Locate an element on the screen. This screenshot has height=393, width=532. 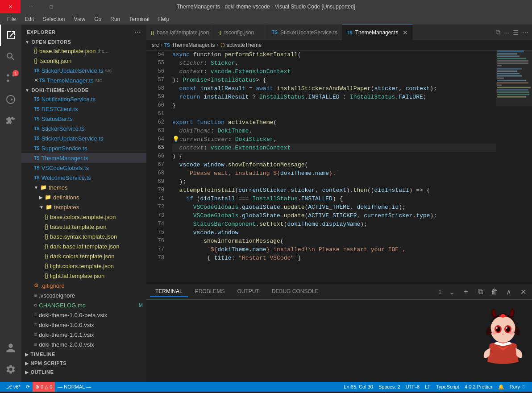
open-editor-sticker-update: TS StickerUpdateService.ts src is located at coordinates (84, 70).